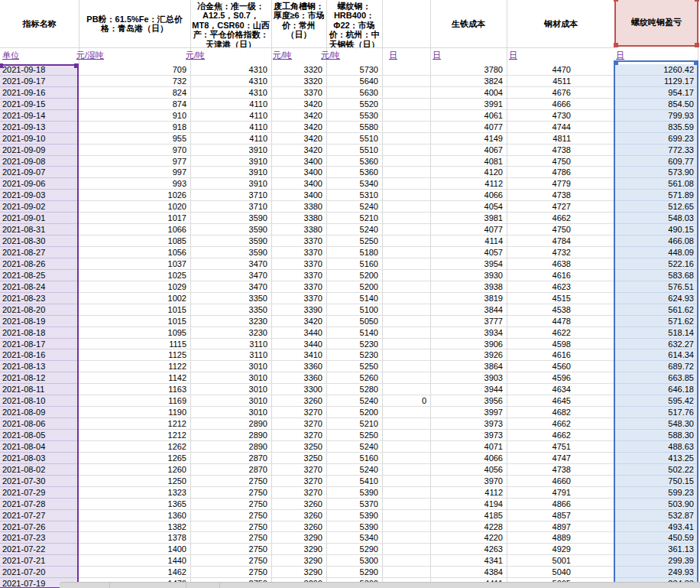 Image resolution: width=700 pixels, height=588 pixels. Describe the element at coordinates (231, 459) in the screenshot. I see `coke-cell: 2870` at that location.